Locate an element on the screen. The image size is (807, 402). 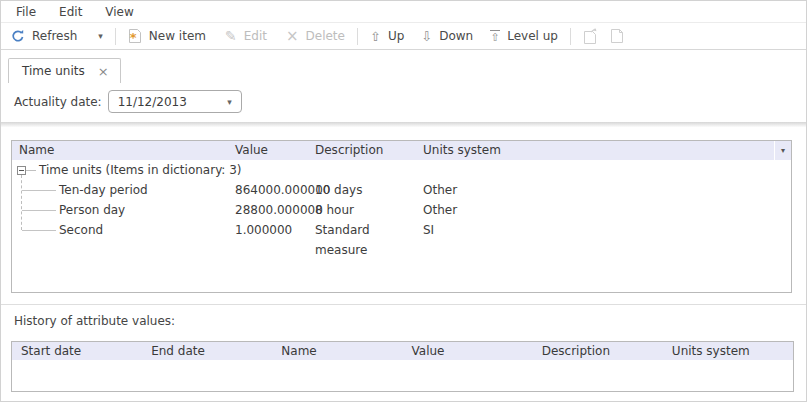
table-row: Second 1.000000 Standard measure SI is located at coordinates (402, 230).